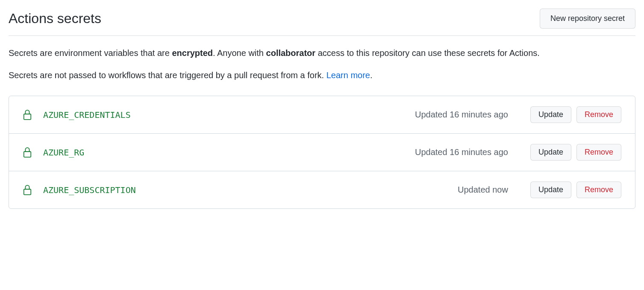  I want to click on secret-row: AZURE_SUBSCRIPTION Updated now Update Re…, so click(322, 190).